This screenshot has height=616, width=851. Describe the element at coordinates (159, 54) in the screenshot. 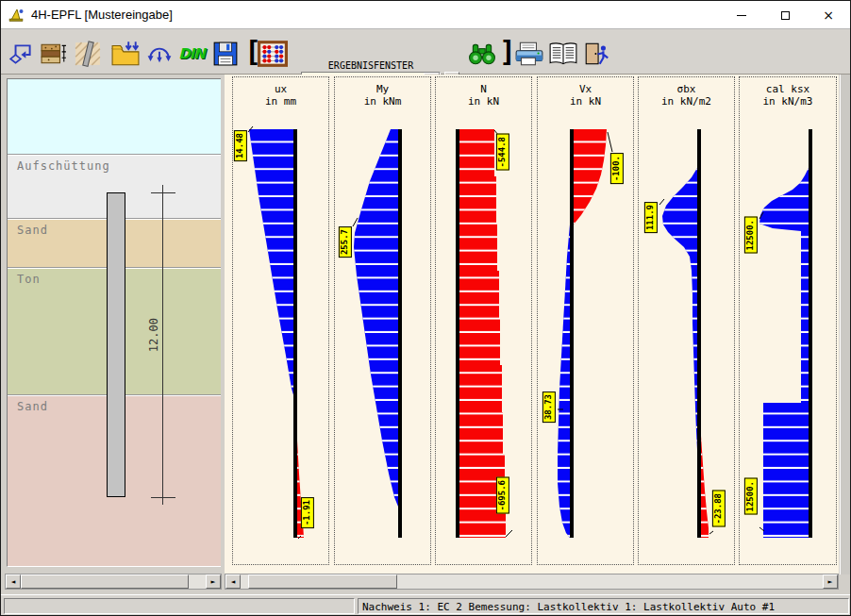

I see `rotate-icon` at that location.